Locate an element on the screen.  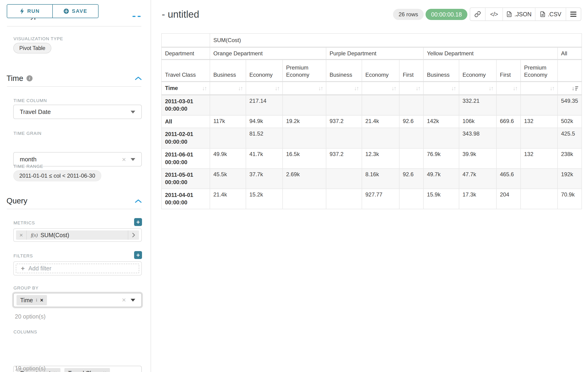
add-metric-button: + is located at coordinates (138, 222).